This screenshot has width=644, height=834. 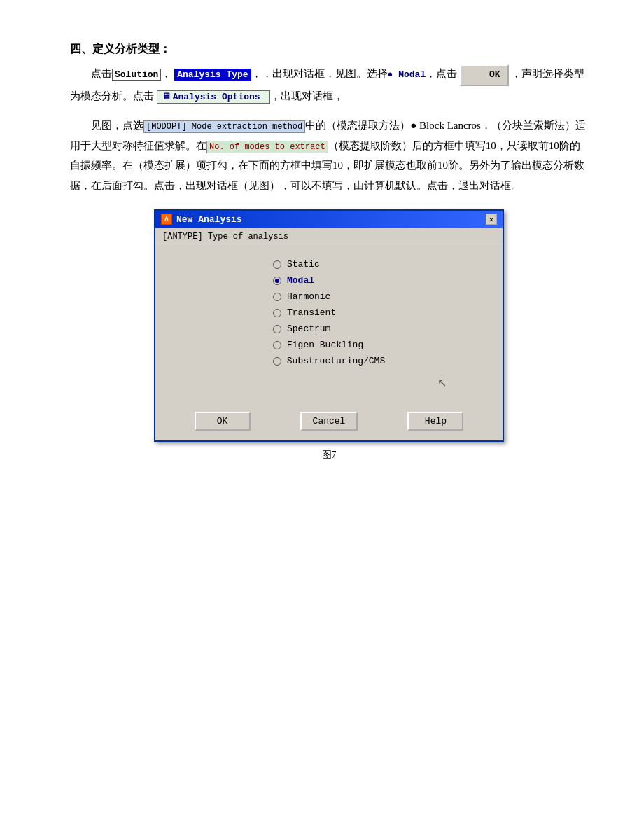 I want to click on help-button: Help, so click(x=435, y=422).